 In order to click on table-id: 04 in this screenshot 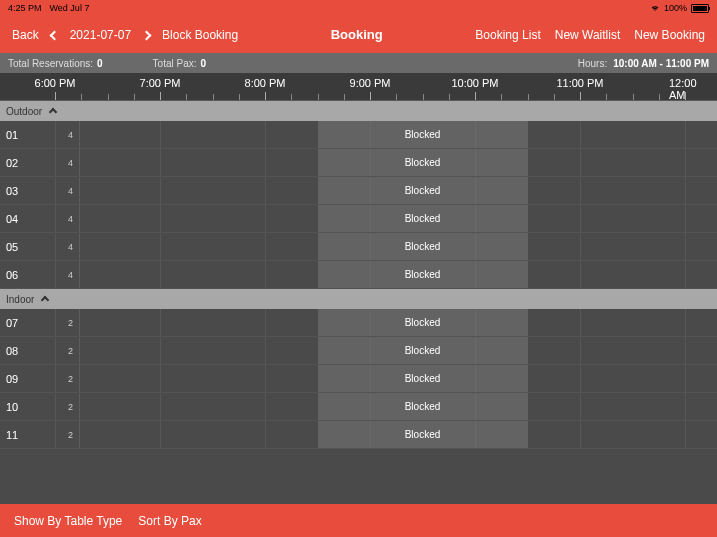, I will do `click(12, 219)`.